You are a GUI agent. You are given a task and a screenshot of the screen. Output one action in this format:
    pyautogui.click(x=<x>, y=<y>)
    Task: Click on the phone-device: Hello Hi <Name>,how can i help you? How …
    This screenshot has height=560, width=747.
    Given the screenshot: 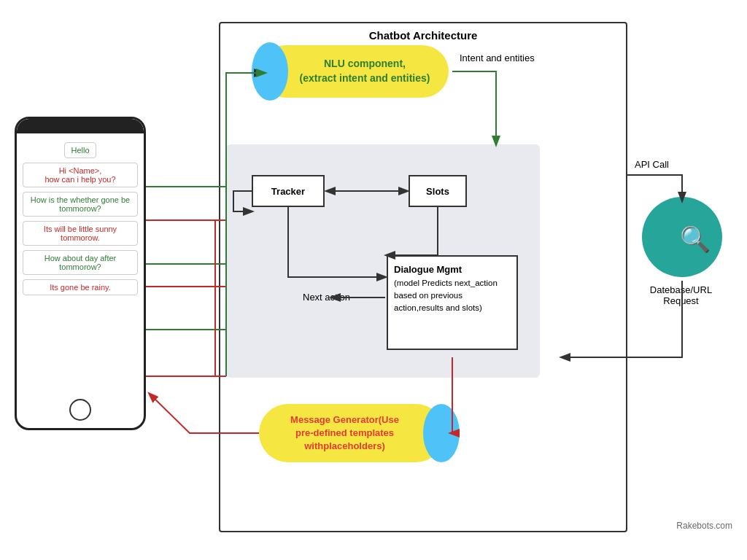 What is the action you would take?
    pyautogui.click(x=80, y=273)
    